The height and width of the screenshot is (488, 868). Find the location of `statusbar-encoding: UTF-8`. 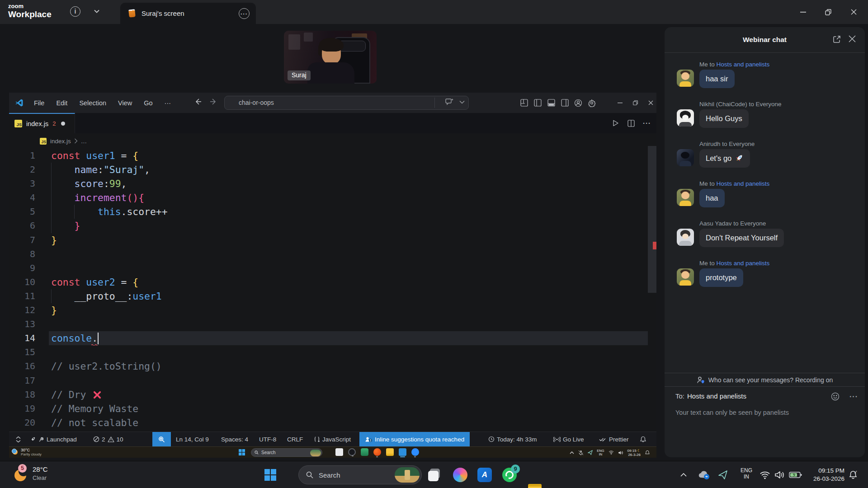

statusbar-encoding: UTF-8 is located at coordinates (268, 439).